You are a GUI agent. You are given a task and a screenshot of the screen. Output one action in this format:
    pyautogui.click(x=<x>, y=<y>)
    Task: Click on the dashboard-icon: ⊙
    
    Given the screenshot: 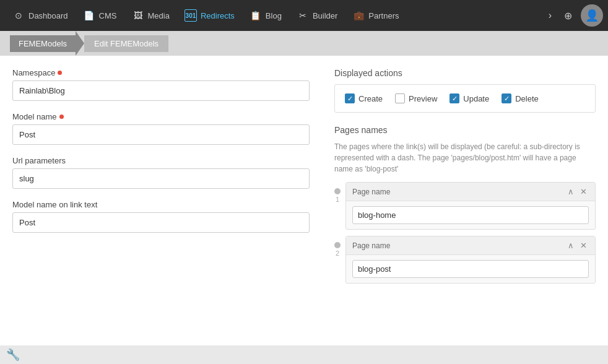 What is the action you would take?
    pyautogui.click(x=19, y=15)
    